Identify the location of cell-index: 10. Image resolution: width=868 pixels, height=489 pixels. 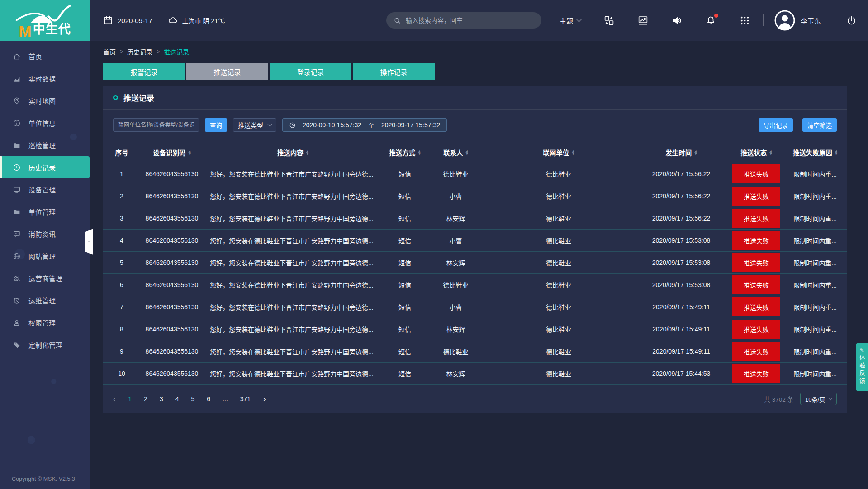
(122, 374).